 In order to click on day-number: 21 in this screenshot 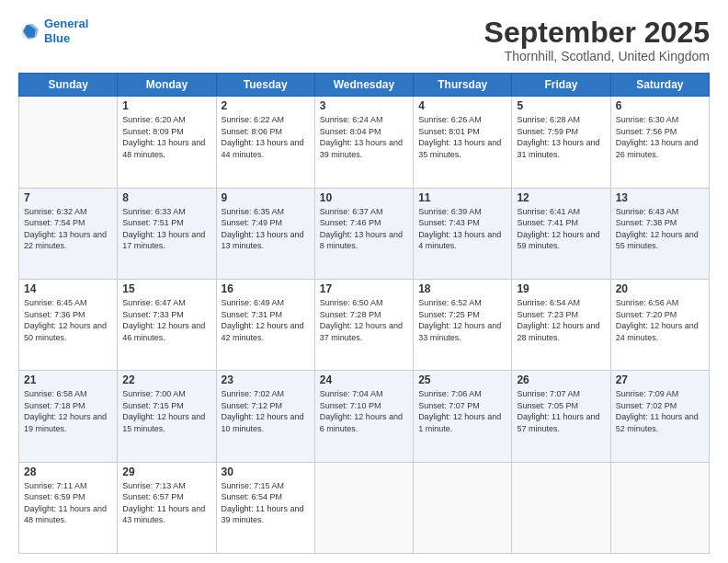, I will do `click(68, 380)`.